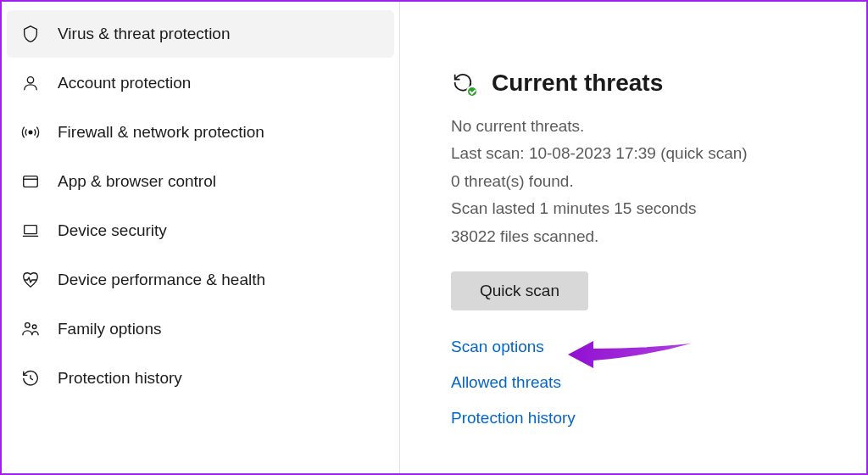 The image size is (868, 475). I want to click on family-icon, so click(31, 329).